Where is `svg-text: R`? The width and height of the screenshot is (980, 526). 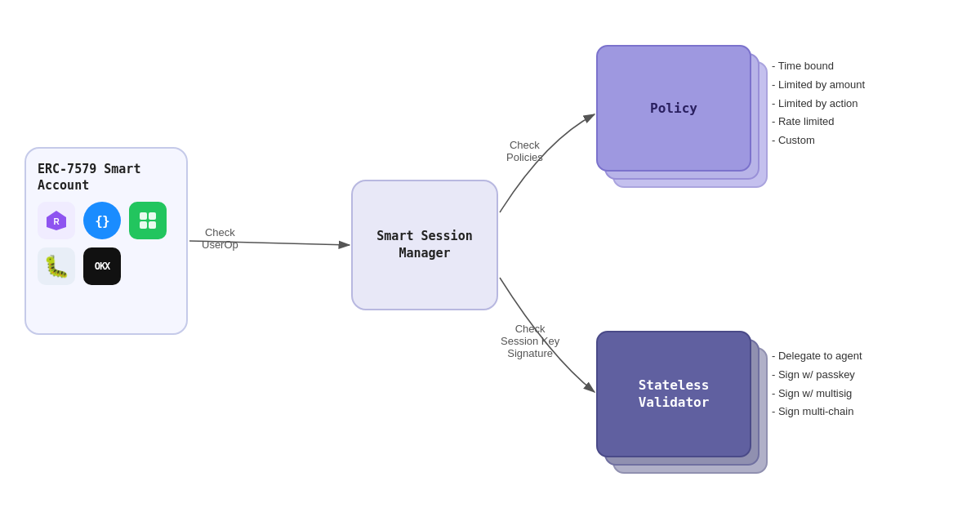 svg-text: R is located at coordinates (56, 222).